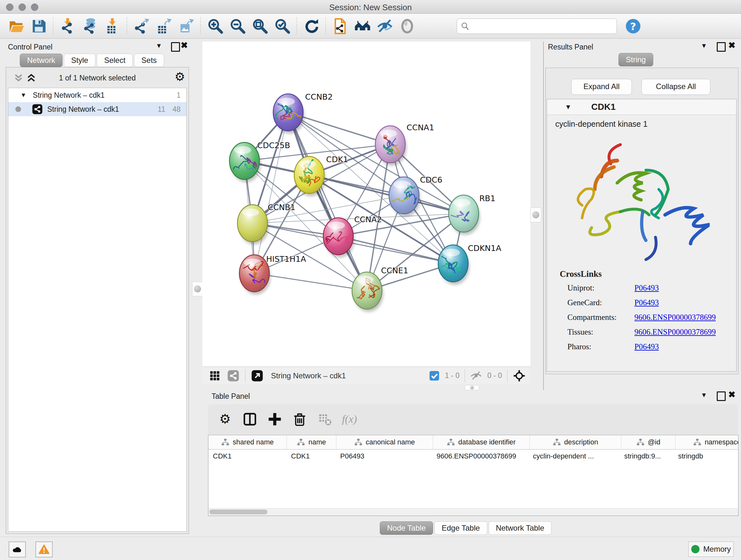 The image size is (741, 560). What do you see at coordinates (520, 528) in the screenshot?
I see `tab-network-table: Network Table` at bounding box center [520, 528].